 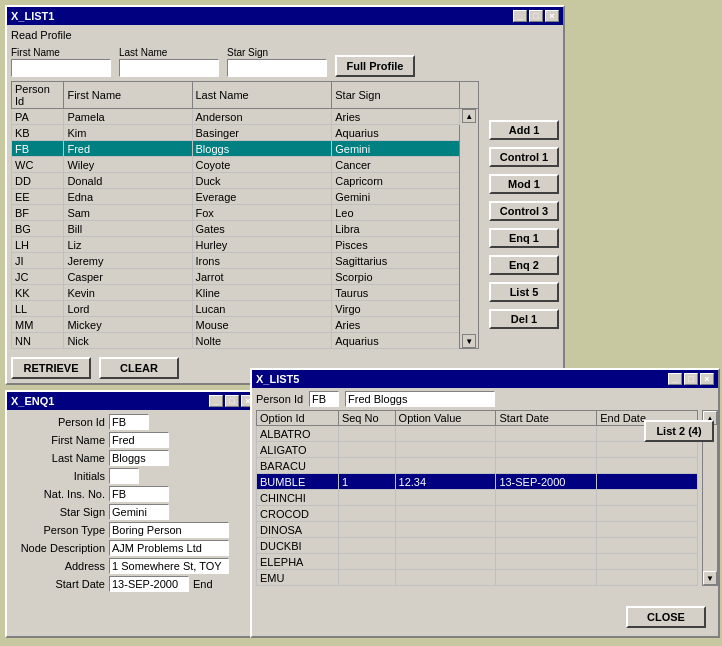 What do you see at coordinates (246, 277) in the screenshot?
I see `table-row: JCCasperJarrotScorpio` at bounding box center [246, 277].